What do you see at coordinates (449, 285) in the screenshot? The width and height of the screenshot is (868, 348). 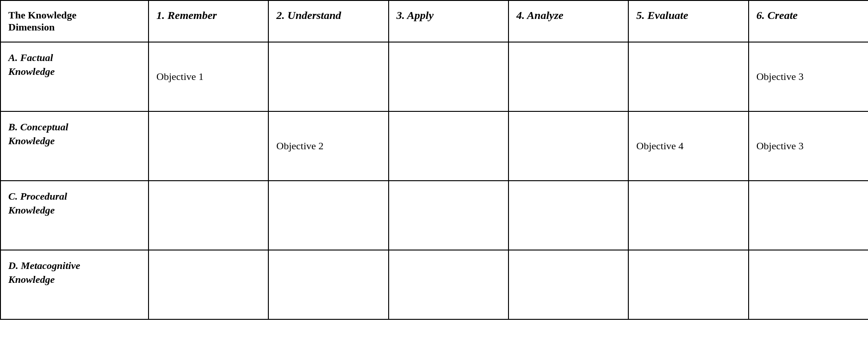 I see `cell-metacognitive-knowledge-col3` at bounding box center [449, 285].